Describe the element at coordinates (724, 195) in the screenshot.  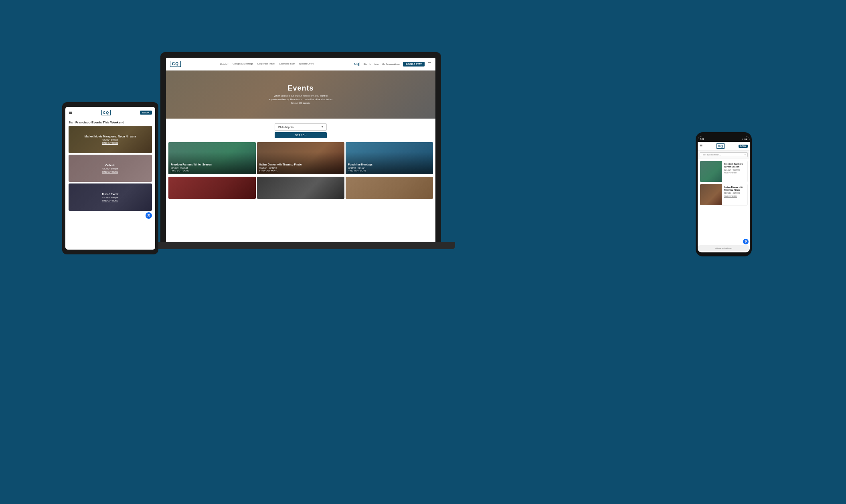
I see `phone-event-card-1: Italian Dinner with Tiramisu Finale 02/2…` at that location.